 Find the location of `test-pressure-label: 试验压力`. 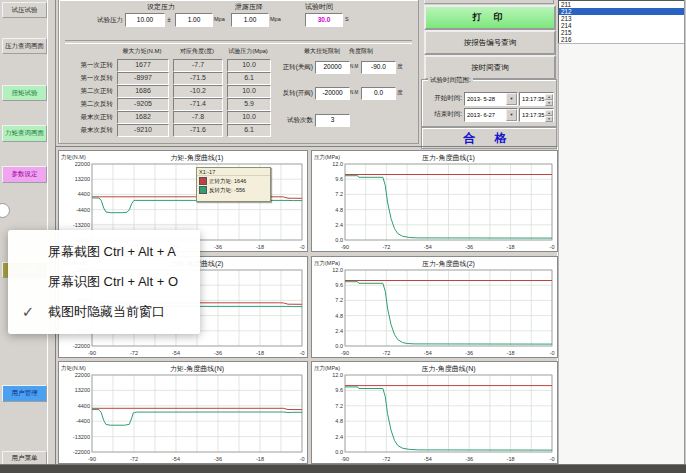

test-pressure-label: 试验压力 is located at coordinates (103, 20).